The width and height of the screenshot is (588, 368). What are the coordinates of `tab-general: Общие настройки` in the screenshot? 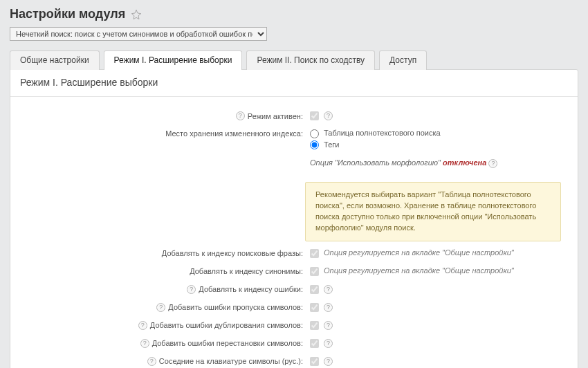 It's located at (55, 60).